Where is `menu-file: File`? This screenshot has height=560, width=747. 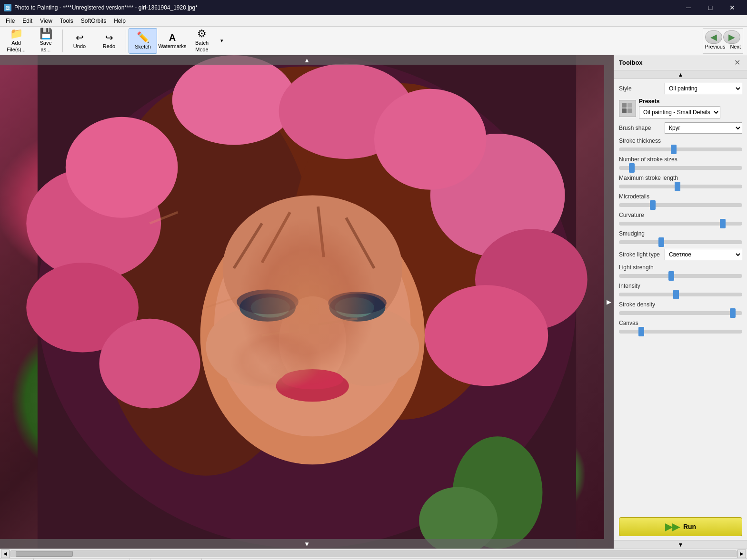 menu-file: File is located at coordinates (10, 21).